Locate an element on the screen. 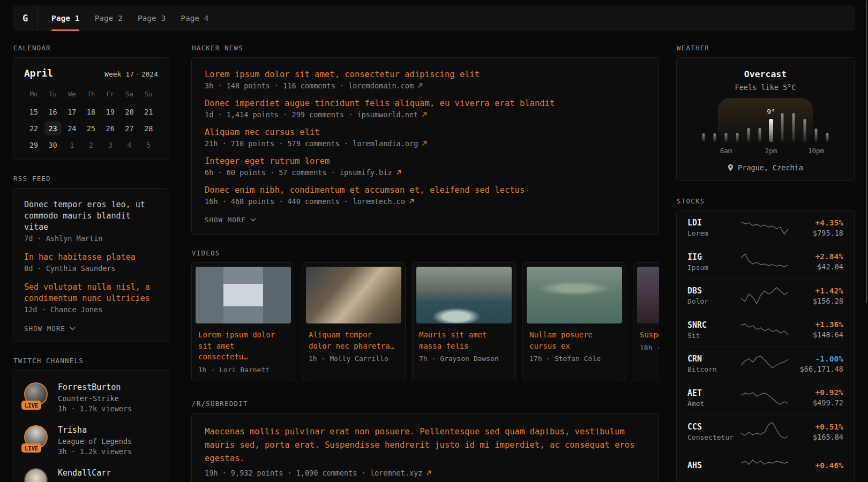 The width and height of the screenshot is (868, 482). calendar-day: 16 is located at coordinates (53, 111).